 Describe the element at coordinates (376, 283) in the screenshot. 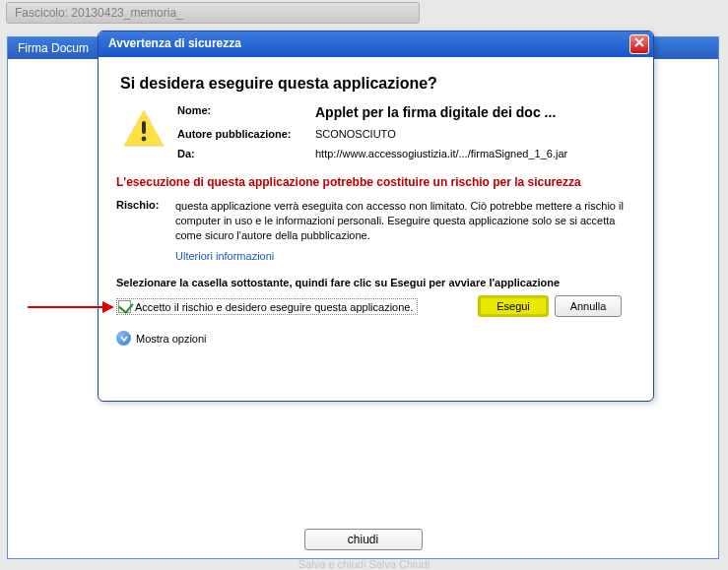

I see `select-instruction: Selezionare la casella sottostante, quin…` at that location.